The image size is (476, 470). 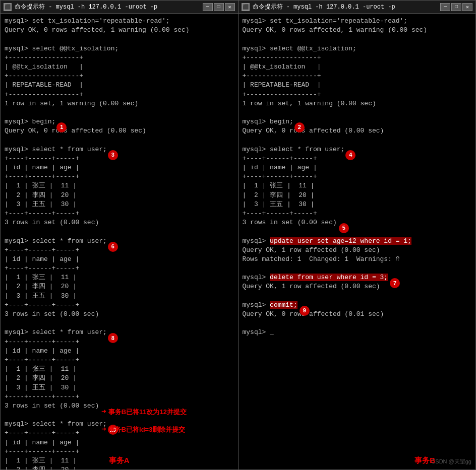 What do you see at coordinates (456, 7) in the screenshot?
I see `right-maximize-btn: □` at bounding box center [456, 7].